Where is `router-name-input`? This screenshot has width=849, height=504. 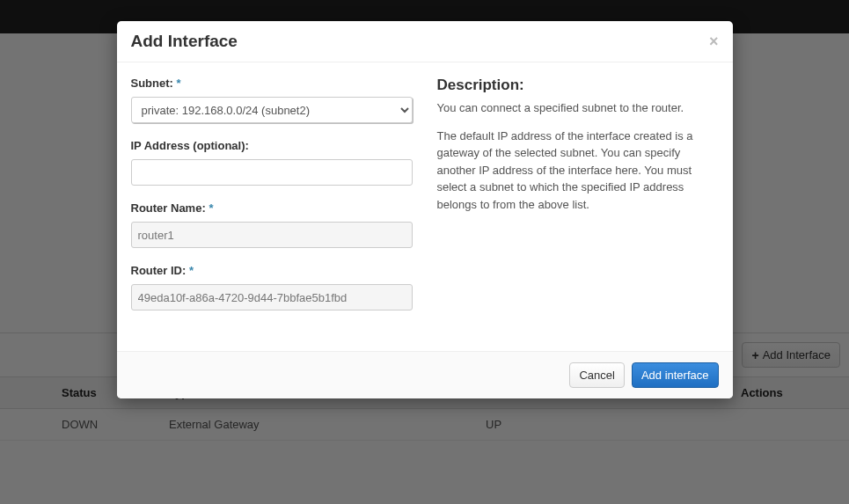
router-name-input is located at coordinates (272, 235).